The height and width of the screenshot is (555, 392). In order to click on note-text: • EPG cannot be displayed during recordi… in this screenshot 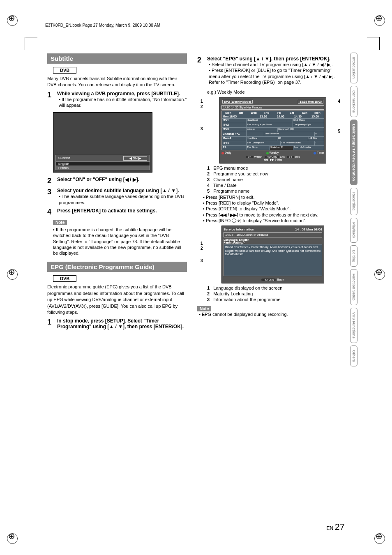, I will do `click(268, 314)`.